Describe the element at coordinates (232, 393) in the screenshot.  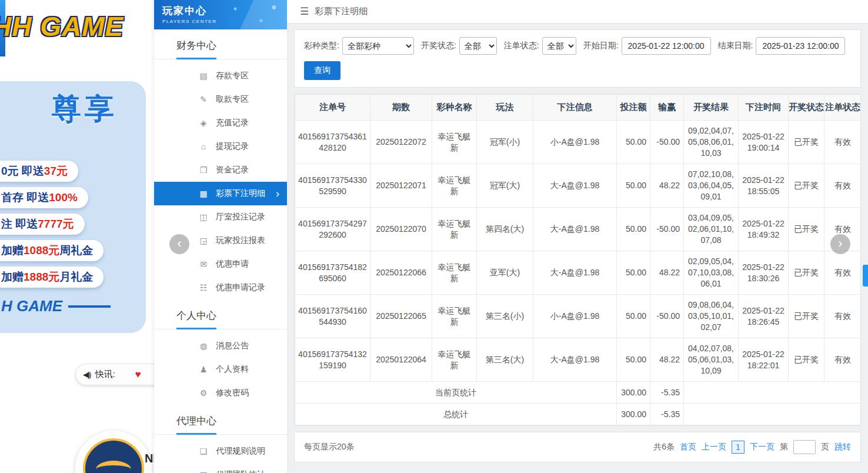
I see `sidebar-item-label: 修改密码` at that location.